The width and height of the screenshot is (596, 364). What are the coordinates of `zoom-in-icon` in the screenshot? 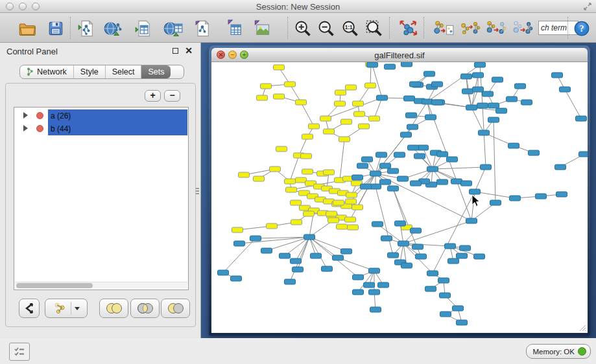 It's located at (303, 28).